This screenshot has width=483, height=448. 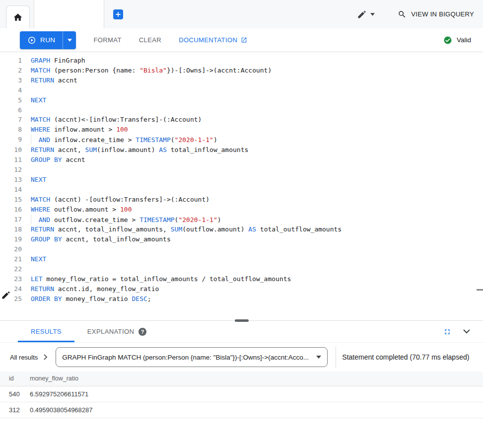 I want to click on help-icon: ?, so click(x=142, y=332).